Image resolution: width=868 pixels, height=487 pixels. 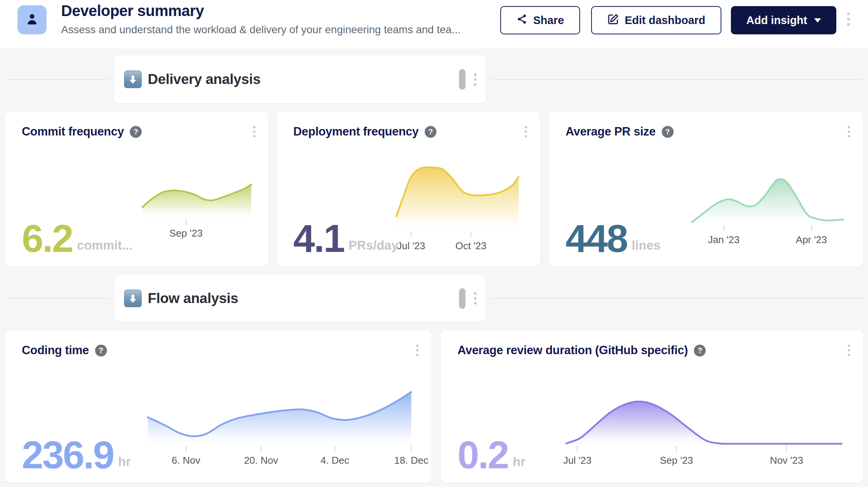 I want to click on axis-tick: Jan '23, so click(x=724, y=235).